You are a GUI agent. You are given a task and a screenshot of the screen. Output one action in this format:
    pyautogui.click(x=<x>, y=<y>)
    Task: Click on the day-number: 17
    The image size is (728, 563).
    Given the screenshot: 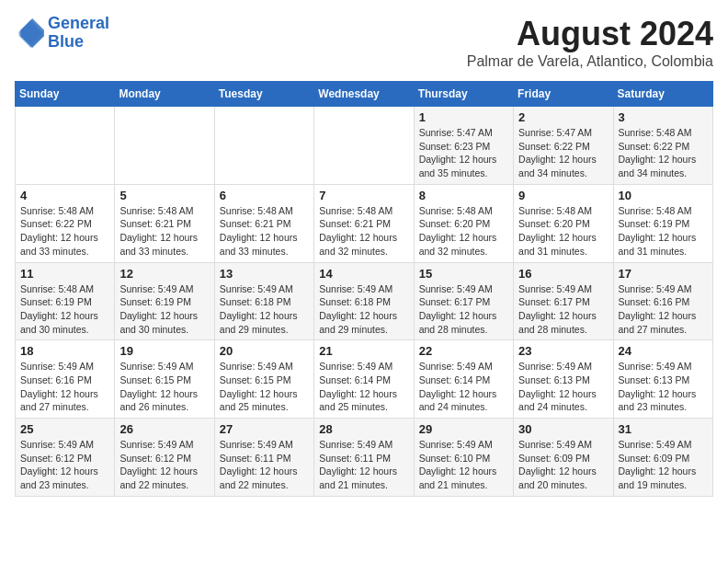 What is the action you would take?
    pyautogui.click(x=664, y=274)
    